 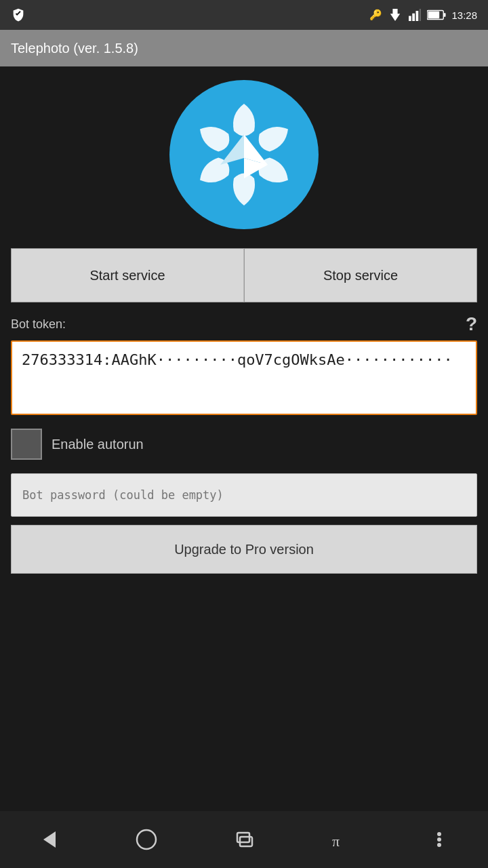 I want to click on status-bar-right: 🔑 13:28, so click(x=423, y=15).